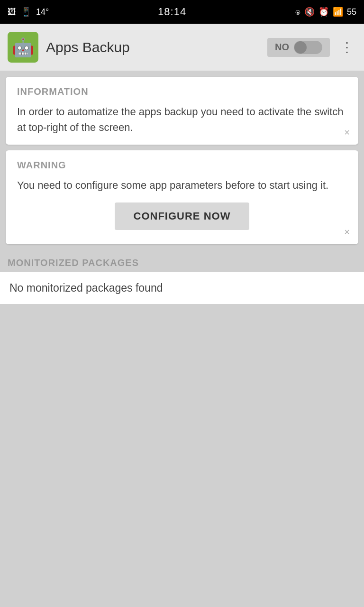 The width and height of the screenshot is (364, 607). I want to click on status-bar-left: 🖼 📱 14°, so click(28, 12).